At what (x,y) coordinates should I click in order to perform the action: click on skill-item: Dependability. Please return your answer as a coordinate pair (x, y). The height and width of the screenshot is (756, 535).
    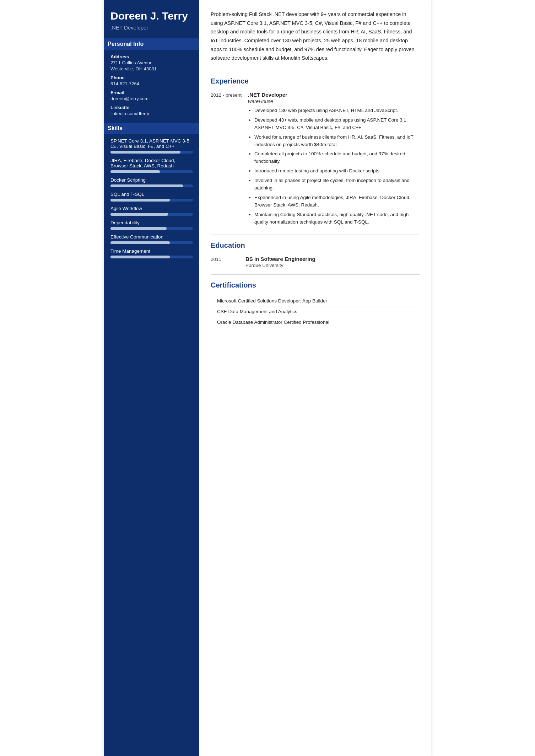
    Looking at the image, I should click on (152, 225).